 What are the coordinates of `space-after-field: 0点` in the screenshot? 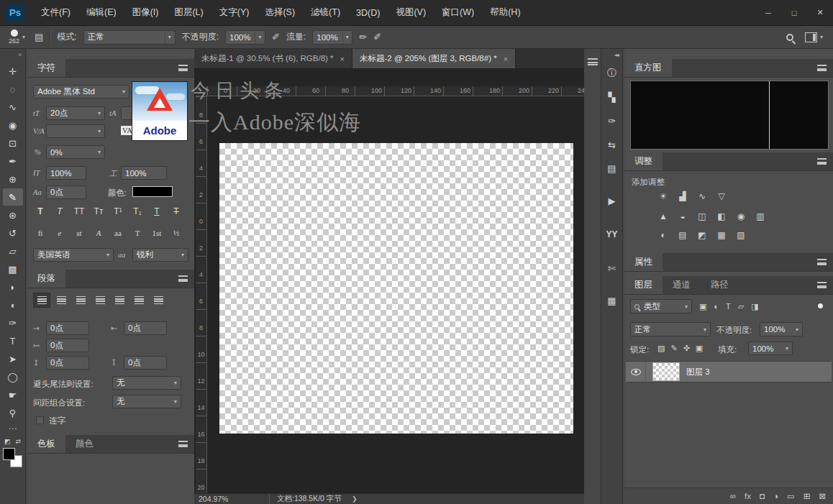 It's located at (145, 362).